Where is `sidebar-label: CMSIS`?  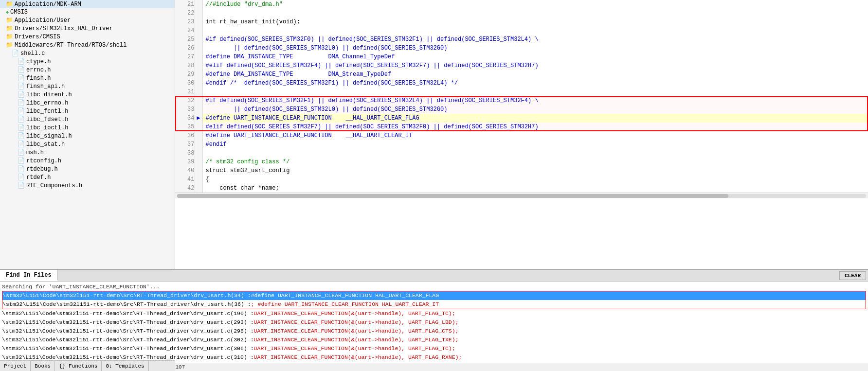
sidebar-label: CMSIS is located at coordinates (19, 12).